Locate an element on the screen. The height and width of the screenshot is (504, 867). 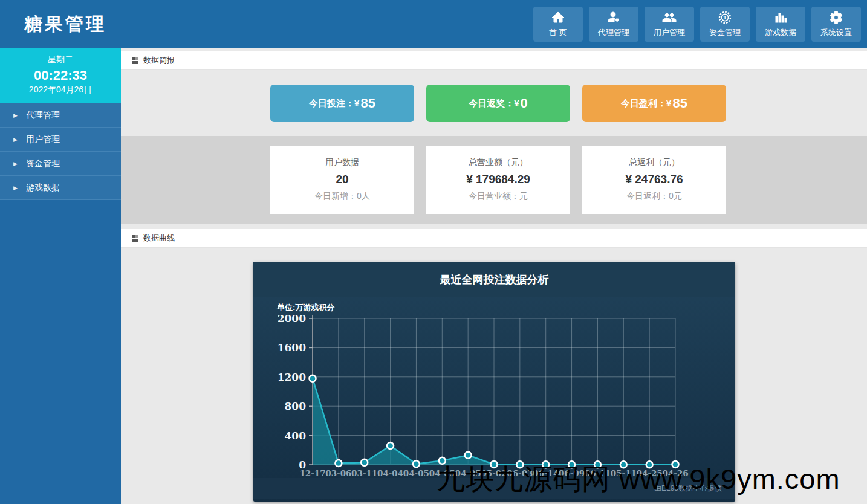
nav-settings-button: 系统设置 is located at coordinates (836, 24).